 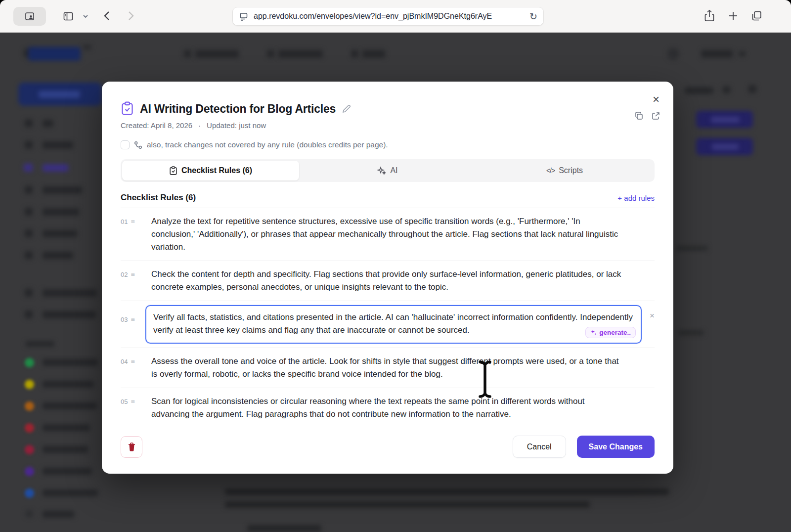 What do you see at coordinates (68, 16) in the screenshot?
I see `sidebar-icon` at bounding box center [68, 16].